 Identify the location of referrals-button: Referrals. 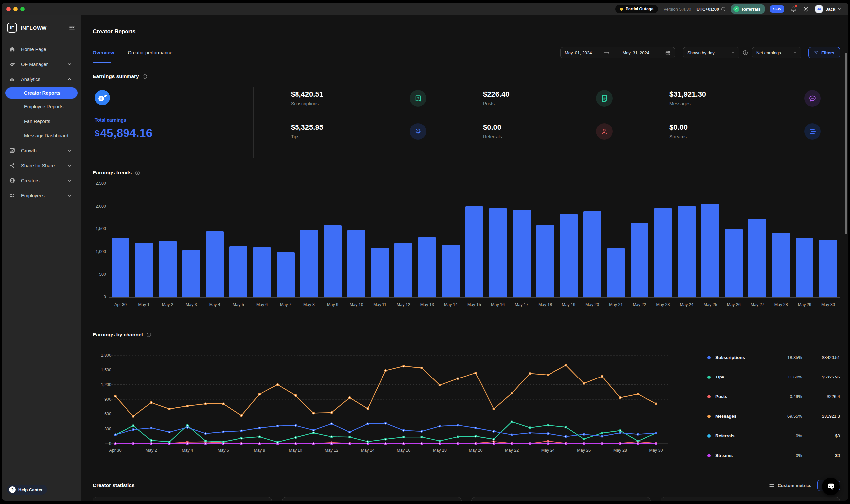
(748, 9).